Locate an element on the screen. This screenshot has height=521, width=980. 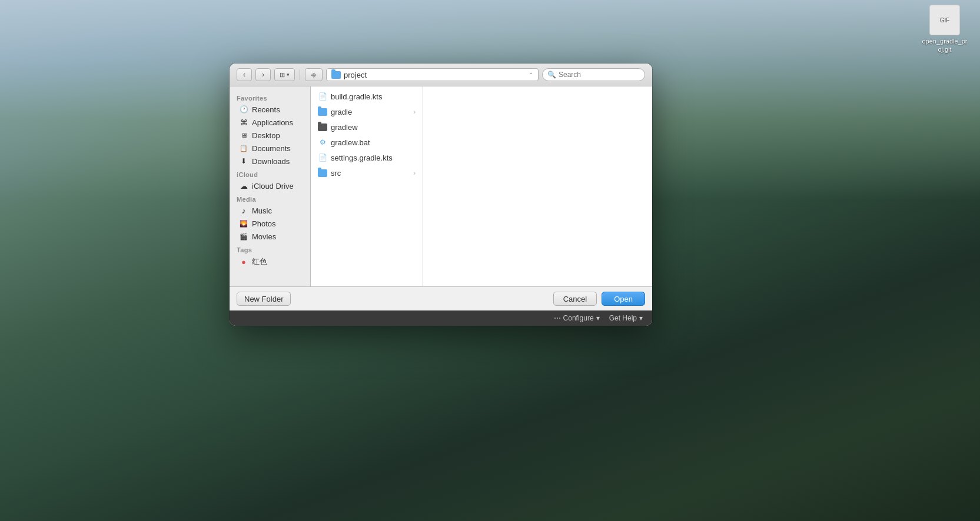
location-chevron-icon: ⌃ is located at coordinates (531, 75).